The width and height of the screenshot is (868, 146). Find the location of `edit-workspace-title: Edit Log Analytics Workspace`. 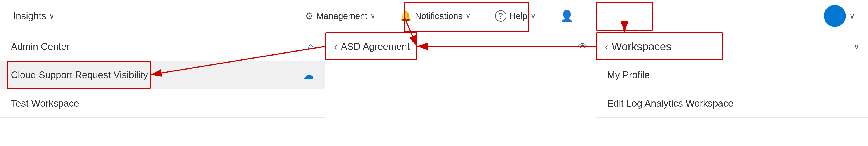

edit-workspace-title: Edit Log Analytics Workspace is located at coordinates (671, 103).